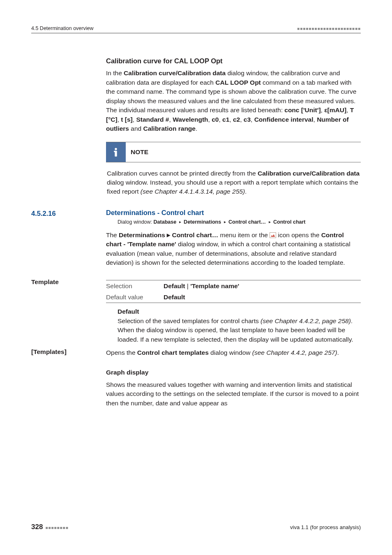 This screenshot has width=392, height=555. What do you see at coordinates (115, 73) in the screenshot?
I see `text: In the` at bounding box center [115, 73].